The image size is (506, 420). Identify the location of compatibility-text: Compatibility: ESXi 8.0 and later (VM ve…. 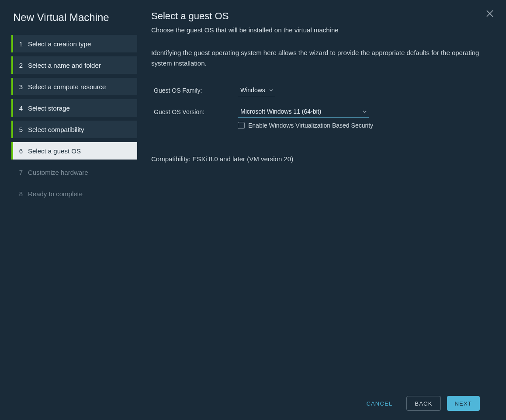
(321, 159).